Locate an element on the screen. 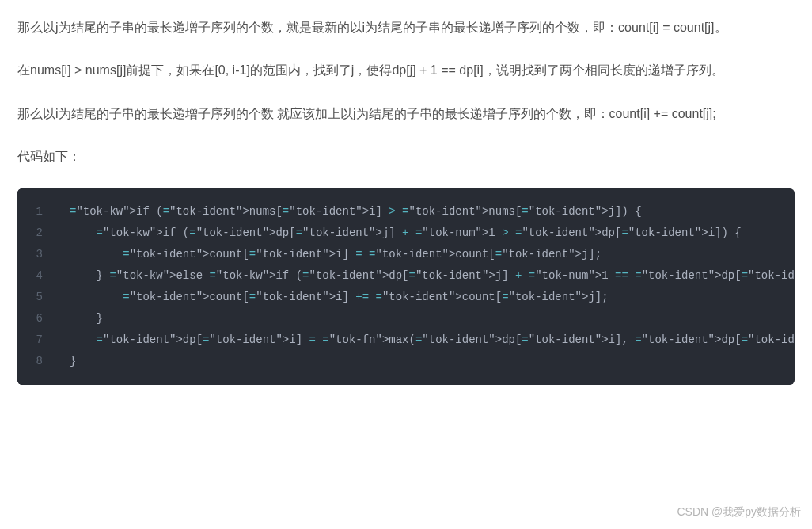 The height and width of the screenshot is (529, 812). line-number: 1 is located at coordinates (36, 212).